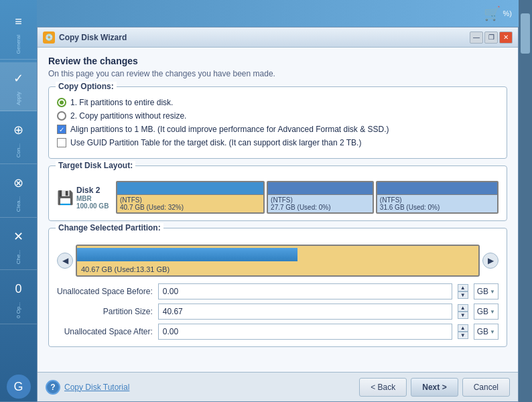  Describe the element at coordinates (95, 165) in the screenshot. I see `target-disk-title: Target Disk Layout:` at that location.